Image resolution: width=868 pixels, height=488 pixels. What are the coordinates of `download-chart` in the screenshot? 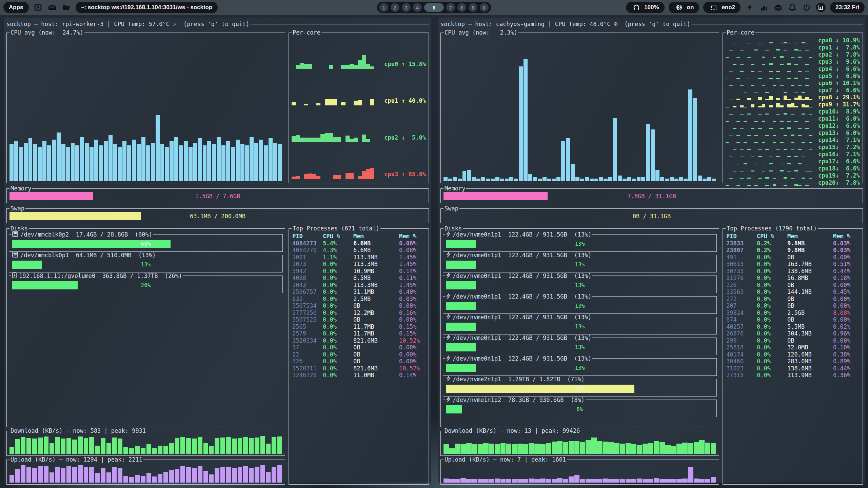 It's located at (580, 445).